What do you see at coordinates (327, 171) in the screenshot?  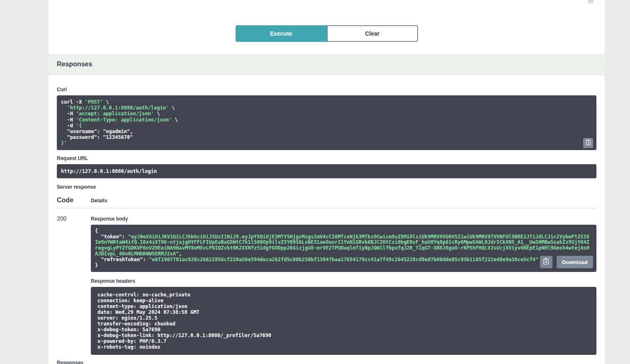 I see `request-url-block: http://127.0.0.1:8080/auth/login` at bounding box center [327, 171].